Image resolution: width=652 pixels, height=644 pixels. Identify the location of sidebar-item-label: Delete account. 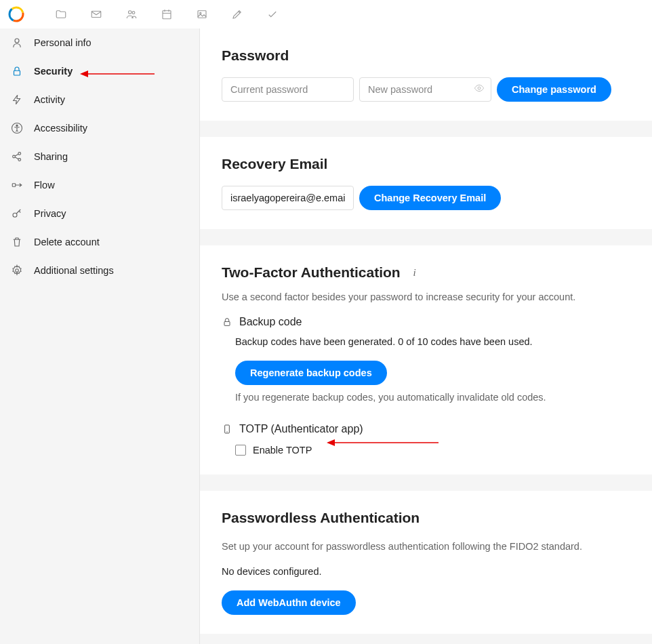
(66, 242).